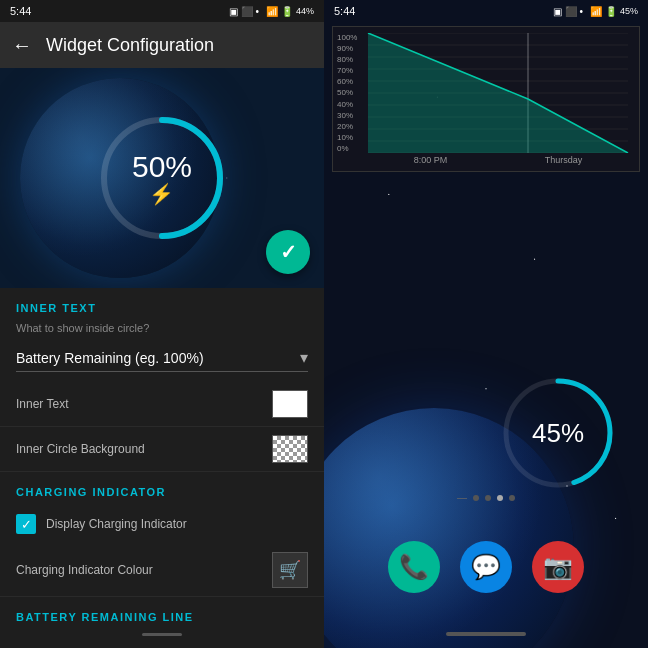  Describe the element at coordinates (116, 524) in the screenshot. I see `charging-checkbox-label: Display Charging Indicator` at that location.